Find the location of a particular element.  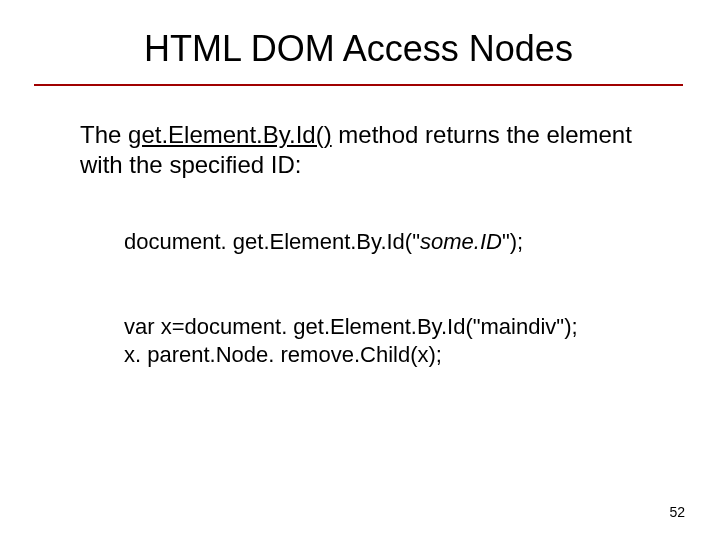

code-example-2: var x=document. get.Element.By.Id("maind… is located at coordinates (400, 342).